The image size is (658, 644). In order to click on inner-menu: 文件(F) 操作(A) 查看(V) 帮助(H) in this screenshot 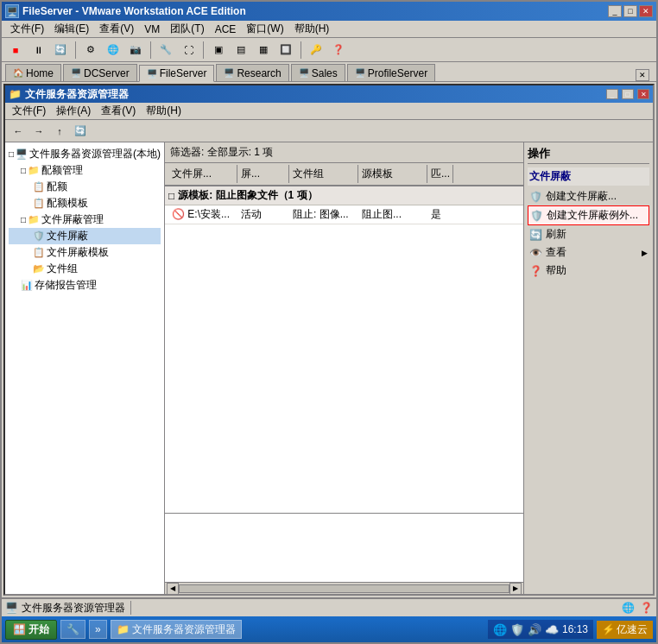, I will do `click(329, 111)`.